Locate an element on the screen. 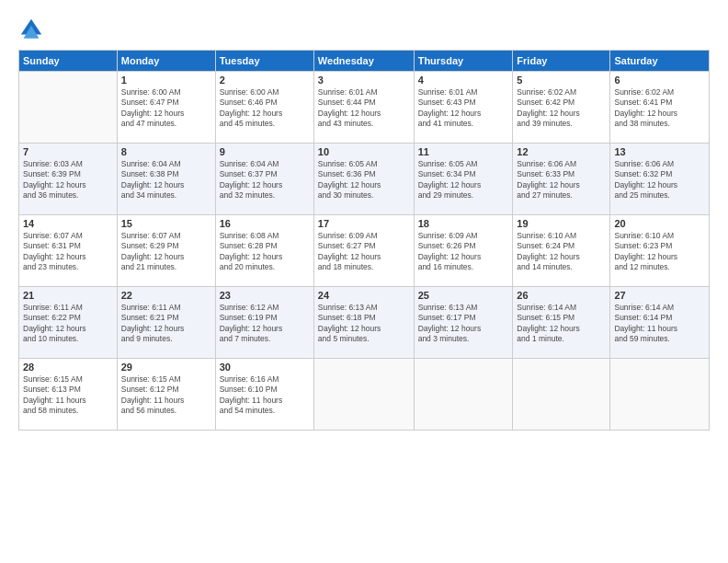 The height and width of the screenshot is (563, 728). weekday-header: Thursday is located at coordinates (463, 61).